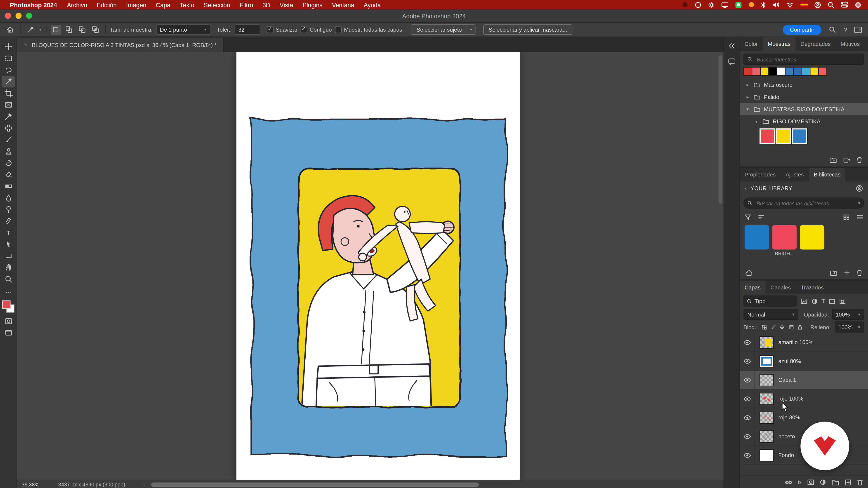 The image size is (868, 488). Describe the element at coordinates (783, 136) in the screenshot. I see `swatch-riso-yellow` at that location.